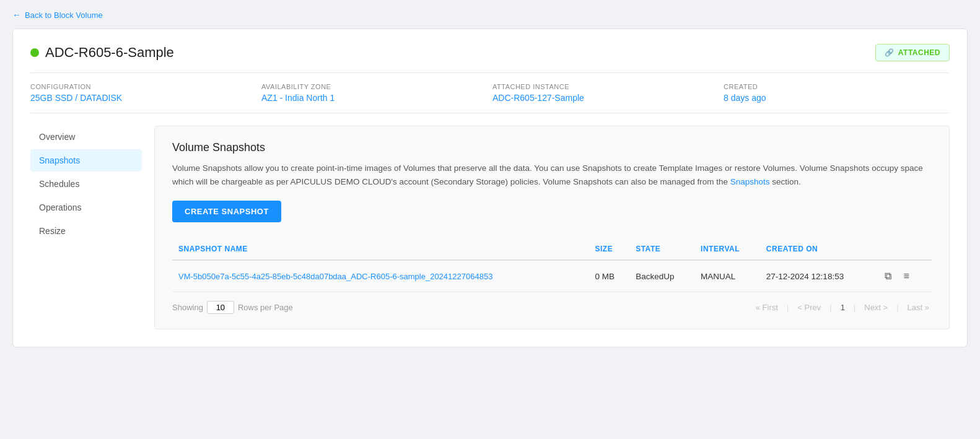 The height and width of the screenshot is (439, 980). Describe the element at coordinates (86, 207) in the screenshot. I see `sidebar-item-operations: Operations` at that location.